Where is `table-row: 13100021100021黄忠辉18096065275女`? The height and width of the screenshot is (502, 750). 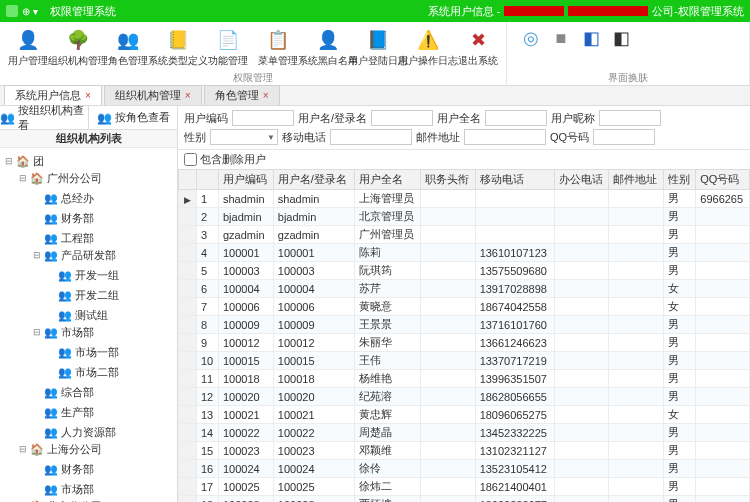
table-row: 13100021100021黄忠辉18096065275女 is located at coordinates (464, 415).